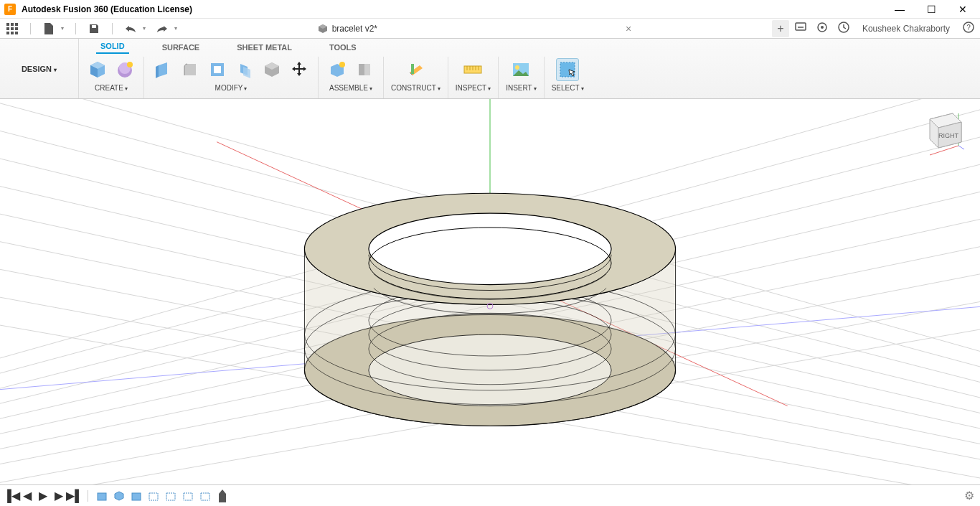  Describe the element at coordinates (969, 495) in the screenshot. I see `timeline-settings-icon: ⚙` at that location.